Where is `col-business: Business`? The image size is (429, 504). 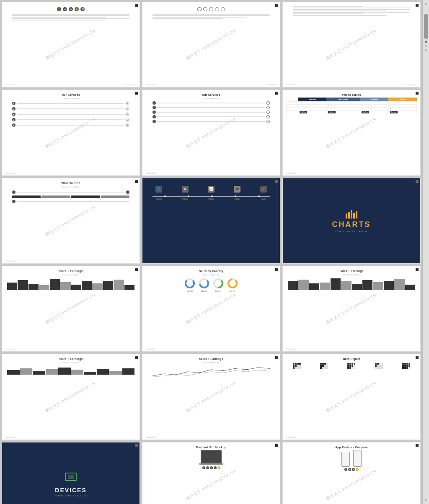 col-business: Business is located at coordinates (375, 100).